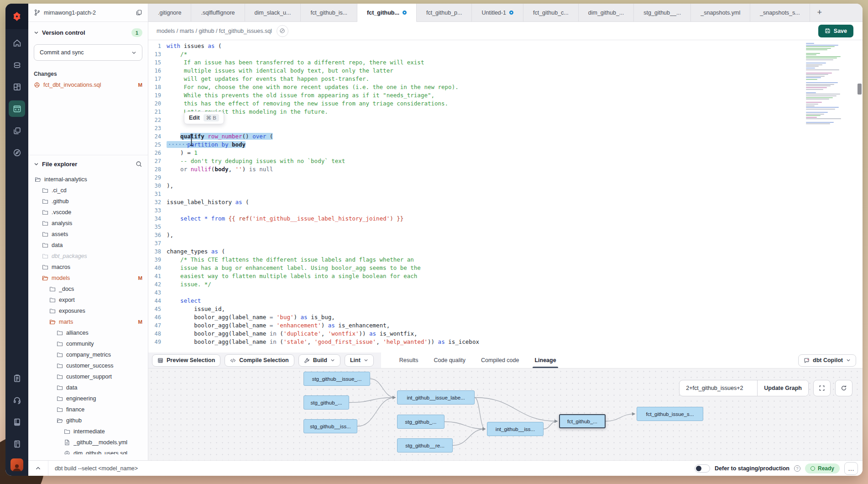 Image resolution: width=868 pixels, height=484 pixels. I want to click on dbt-logo, so click(17, 16).